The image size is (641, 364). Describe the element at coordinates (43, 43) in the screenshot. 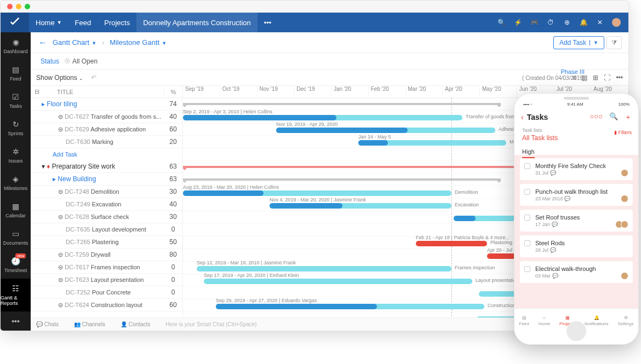

I see `back-arrow-icon: ←` at that location.